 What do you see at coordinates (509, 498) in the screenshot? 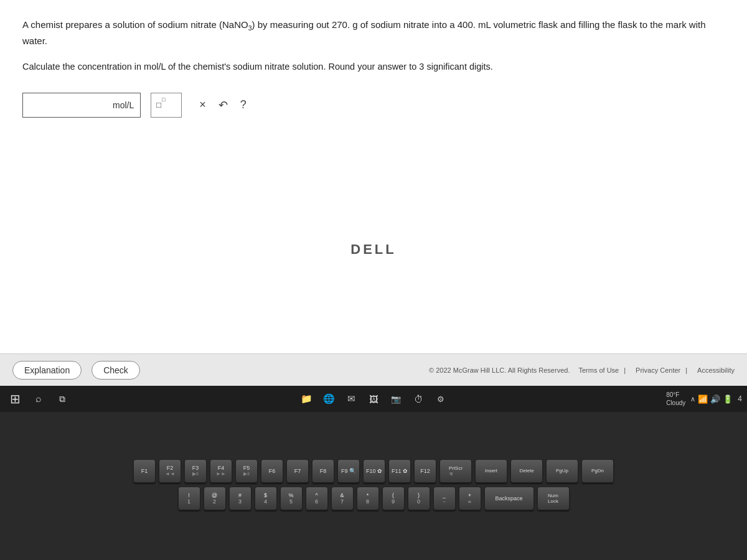
I see `key-backspace: Backspace` at bounding box center [509, 498].